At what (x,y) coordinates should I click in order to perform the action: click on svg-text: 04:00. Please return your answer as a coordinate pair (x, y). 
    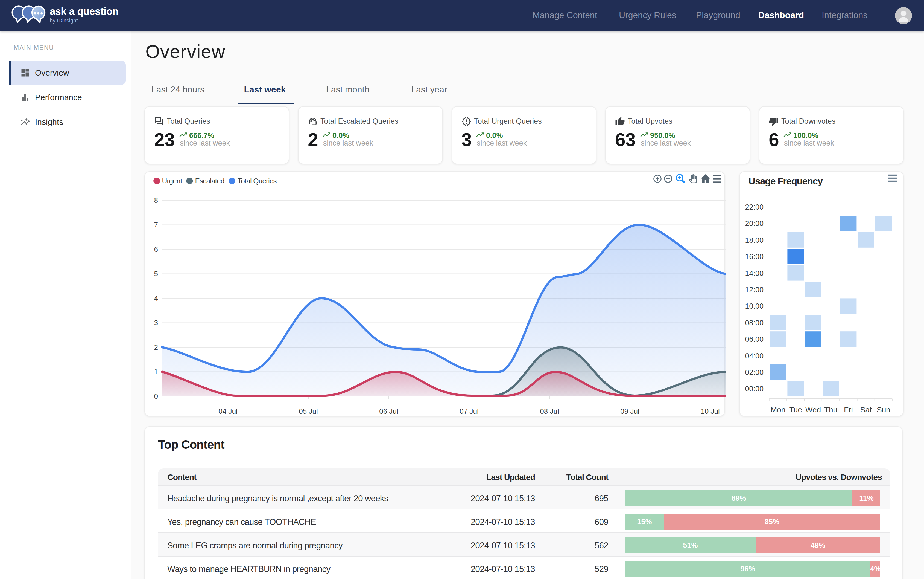
    Looking at the image, I should click on (755, 356).